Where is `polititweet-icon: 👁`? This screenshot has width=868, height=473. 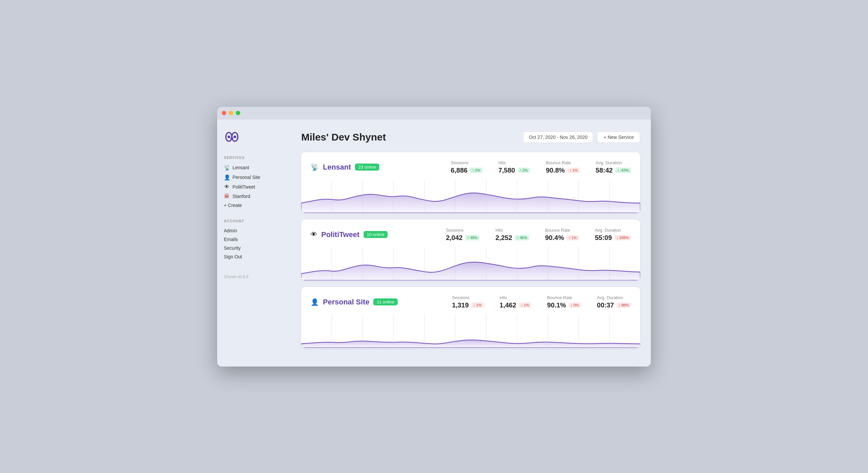
polititweet-icon: 👁 is located at coordinates (227, 187).